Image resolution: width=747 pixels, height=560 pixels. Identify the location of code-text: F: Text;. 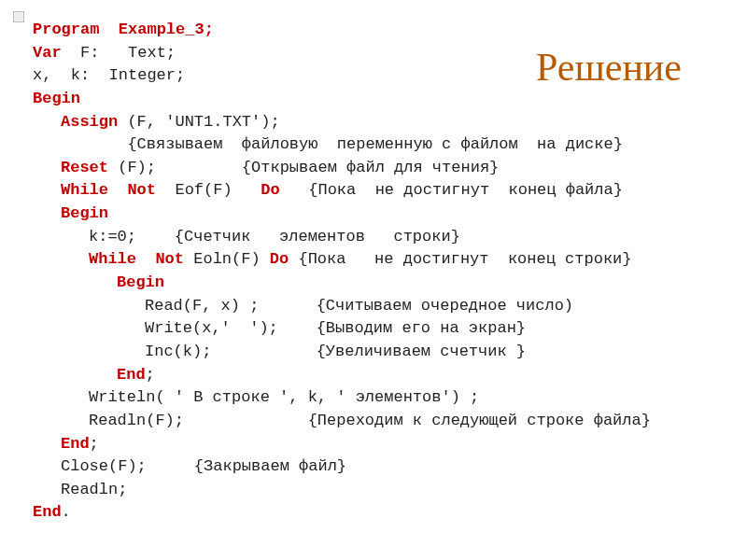
(119, 52).